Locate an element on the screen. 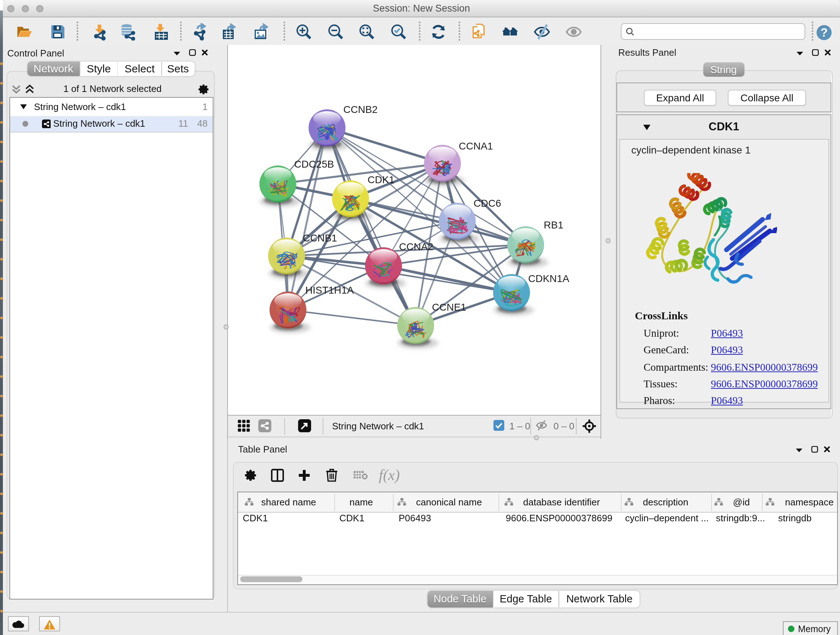 This screenshot has width=840, height=635. svg-text: CDC25B is located at coordinates (314, 164).